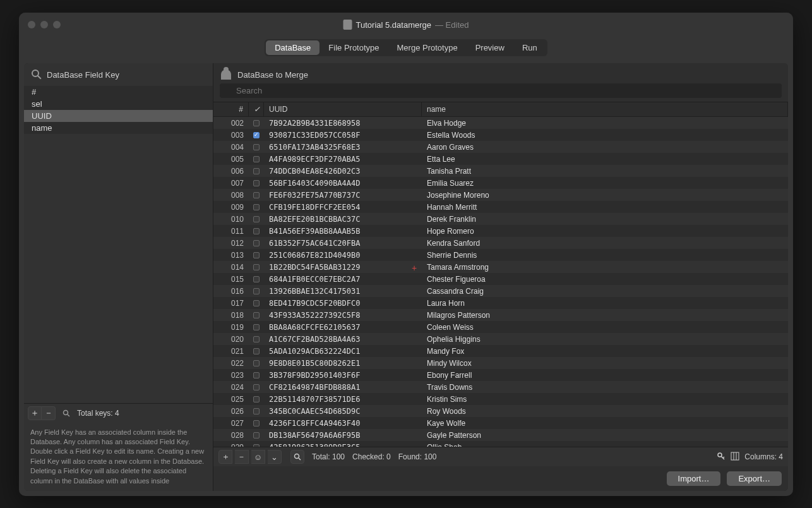 This screenshot has height=508, width=812. I want to click on table-row: 019BBA8A68CFCFE62105637Coleen Weiss, so click(501, 327).